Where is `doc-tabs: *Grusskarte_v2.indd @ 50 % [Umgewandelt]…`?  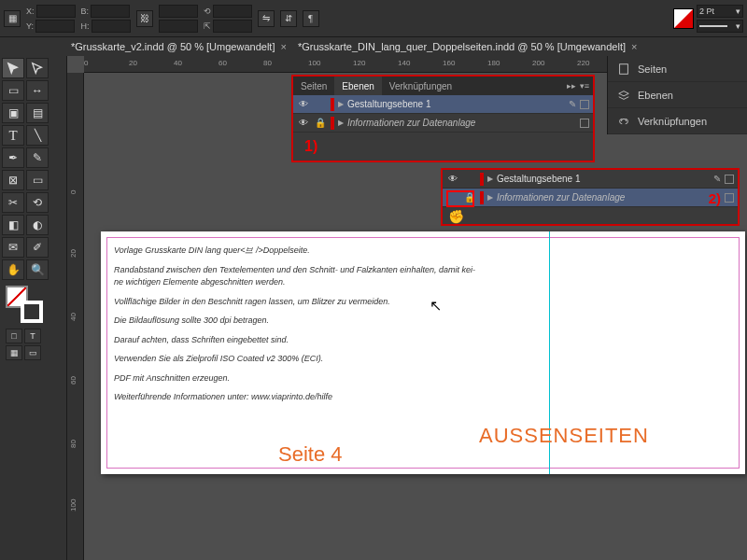 doc-tabs: *Grusskarte_v2.indd @ 50 % [Umgewandelt]… is located at coordinates (374, 47).